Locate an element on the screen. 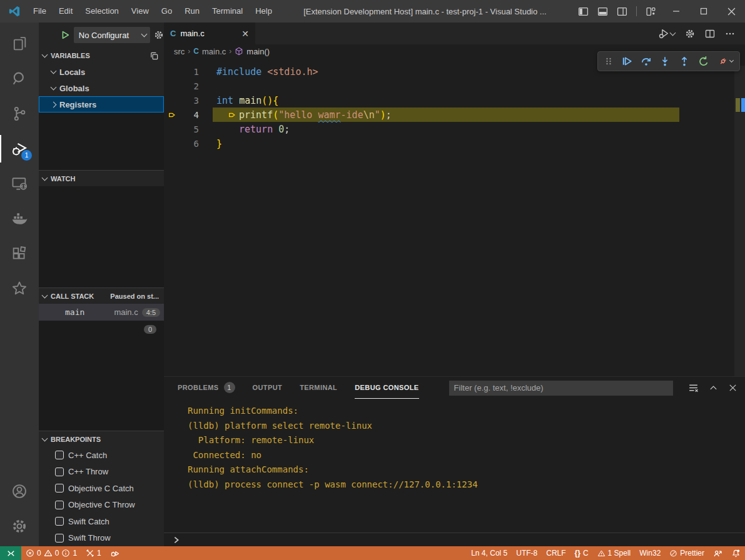 The height and width of the screenshot is (560, 745). variables-item-globals: Globals is located at coordinates (101, 88).